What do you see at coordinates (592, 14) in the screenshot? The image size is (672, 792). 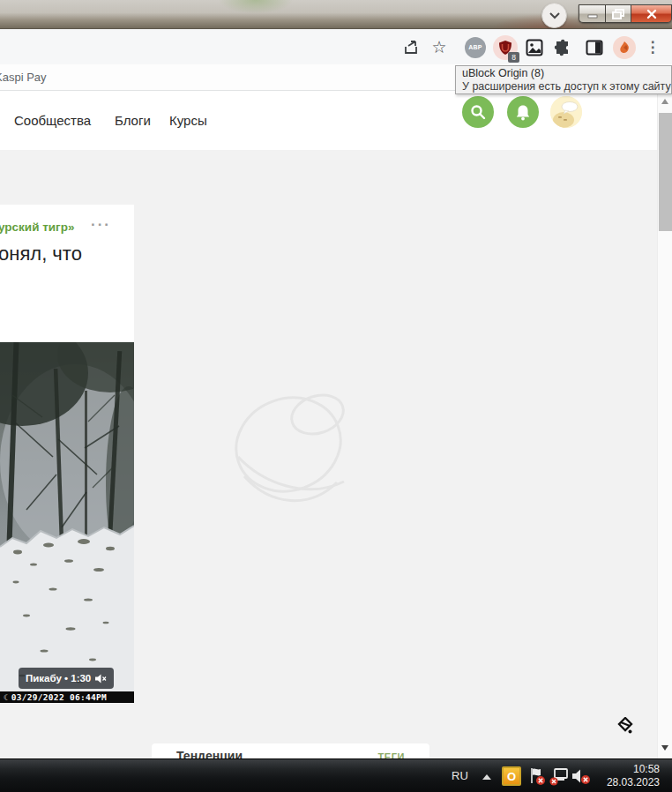 I see `minimize-button` at bounding box center [592, 14].